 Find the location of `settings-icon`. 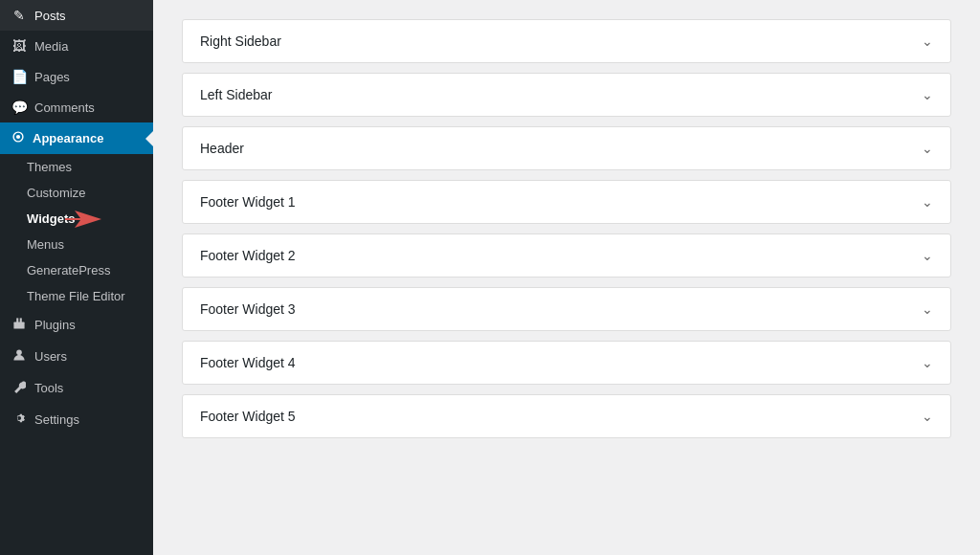

settings-icon is located at coordinates (19, 419).